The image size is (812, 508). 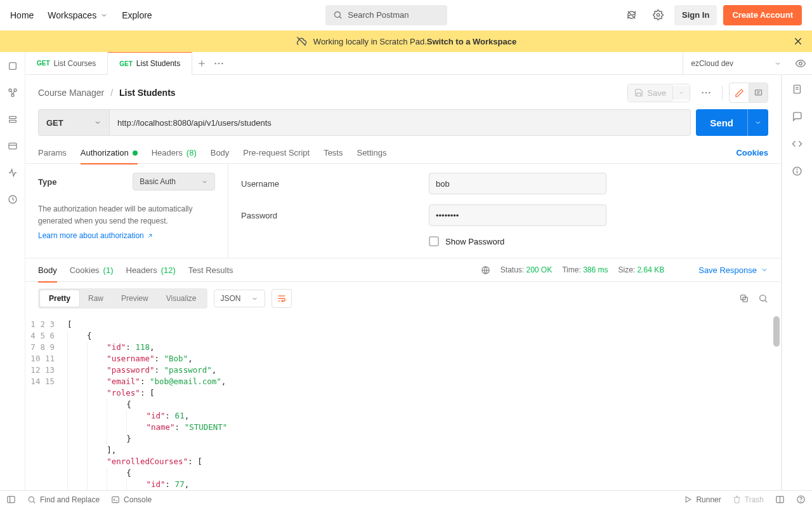 What do you see at coordinates (736, 64) in the screenshot?
I see `environment-selector: ezCloud dev` at bounding box center [736, 64].